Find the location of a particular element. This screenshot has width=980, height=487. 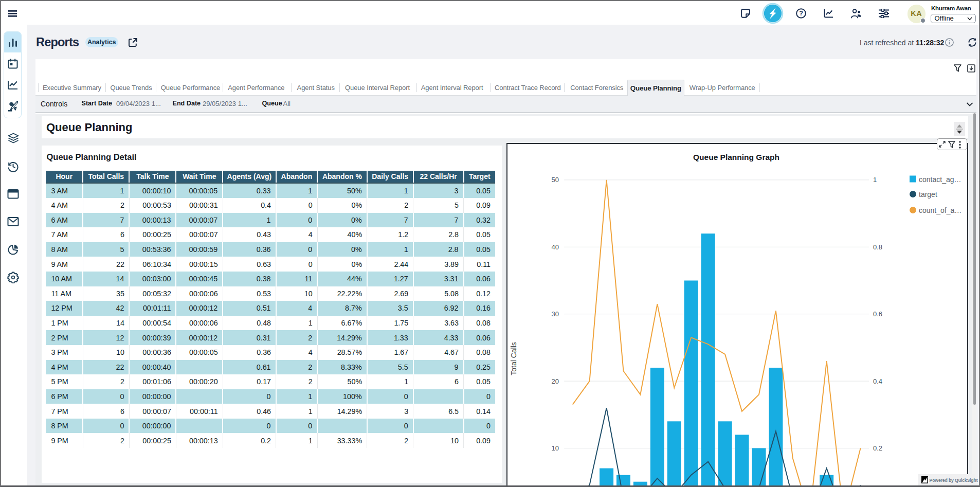

svg-text: 40 is located at coordinates (555, 247).